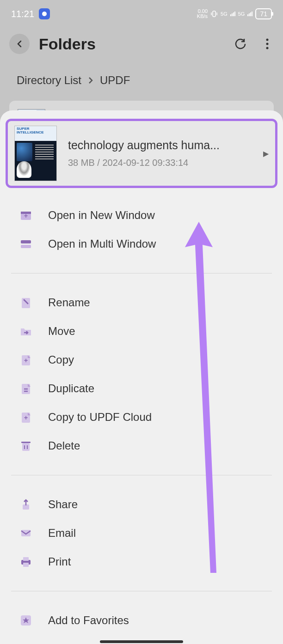 The image size is (283, 644). Describe the element at coordinates (49, 80) in the screenshot. I see `breadcrumb-item-1: Directory List` at that location.